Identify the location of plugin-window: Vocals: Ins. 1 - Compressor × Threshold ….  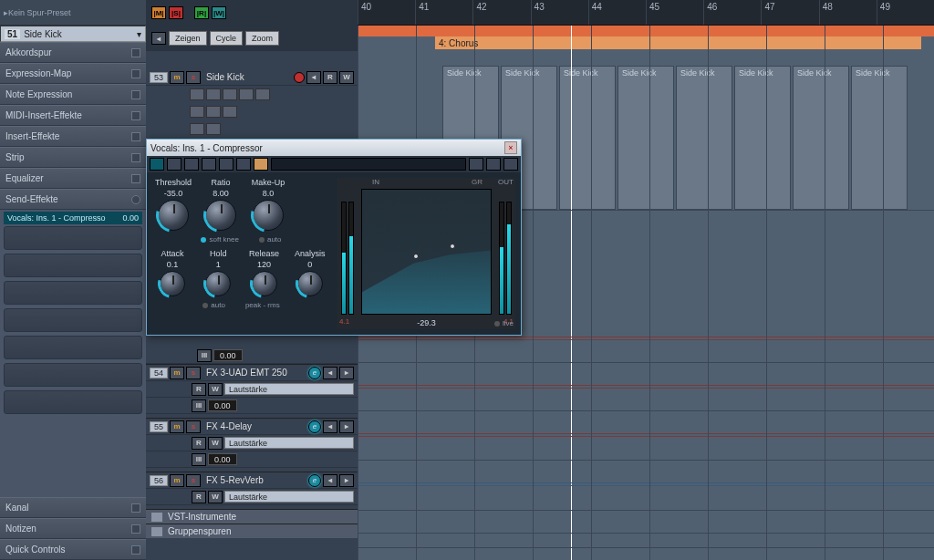
(334, 237).